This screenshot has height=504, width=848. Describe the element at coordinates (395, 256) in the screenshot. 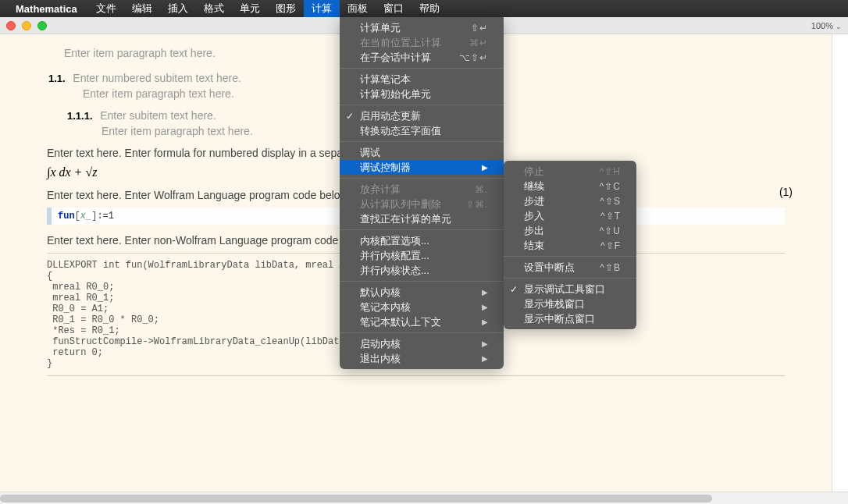

I see `menu-item-label: 并行内核配置...` at that location.